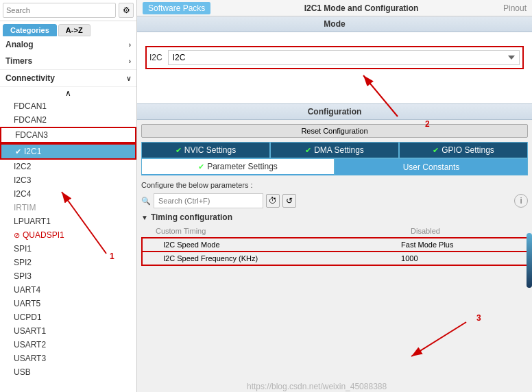  What do you see at coordinates (463, 150) in the screenshot?
I see `tab-gpio-settings: ✔ GPIO Settings` at bounding box center [463, 150].